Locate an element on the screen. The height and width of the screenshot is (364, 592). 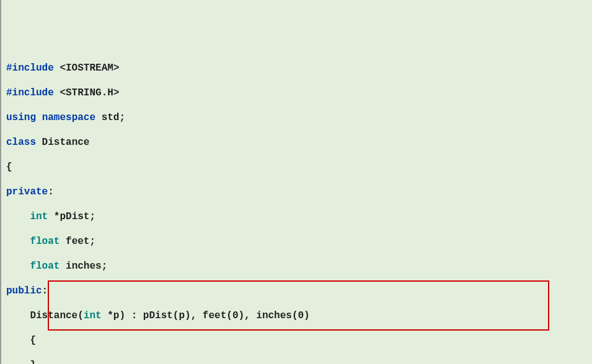
token: *p) : pDist(p), feet(0), inches(0) is located at coordinates (206, 316).